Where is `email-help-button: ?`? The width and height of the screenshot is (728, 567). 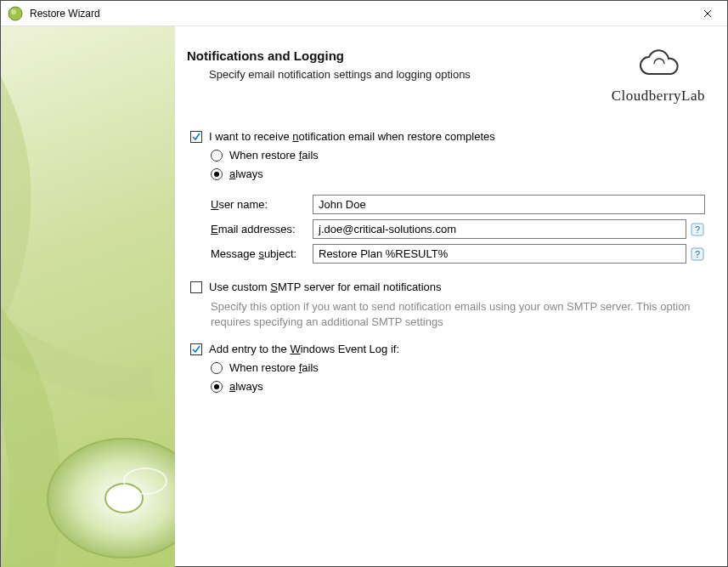
email-help-button: ? is located at coordinates (697, 230).